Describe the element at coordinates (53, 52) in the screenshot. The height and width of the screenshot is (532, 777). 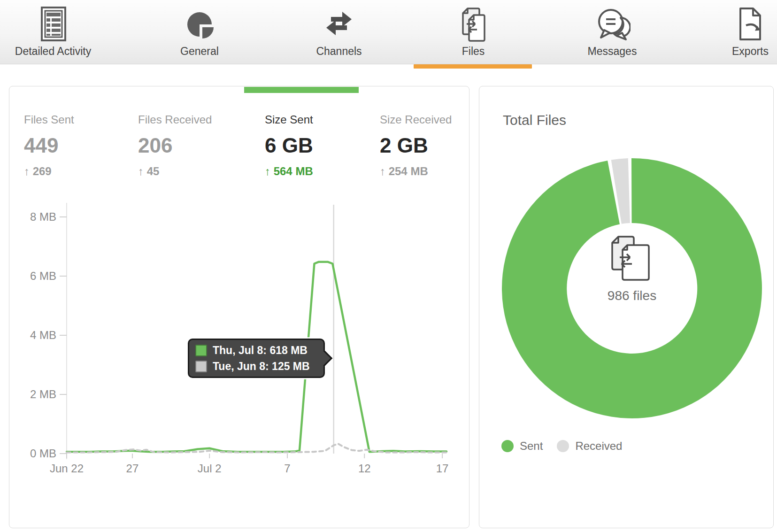
I see `tab-label: Detailed Activity` at that location.